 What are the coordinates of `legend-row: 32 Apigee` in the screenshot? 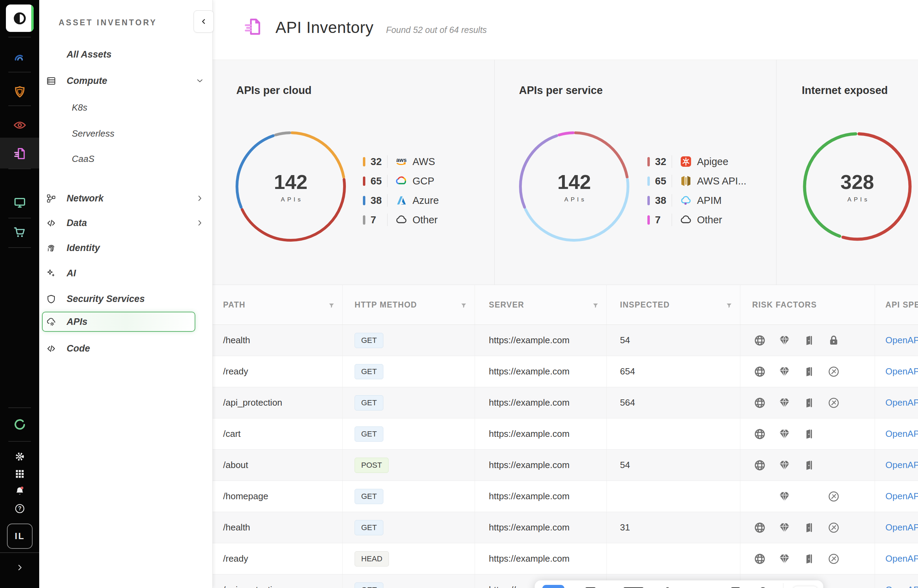 It's located at (697, 162).